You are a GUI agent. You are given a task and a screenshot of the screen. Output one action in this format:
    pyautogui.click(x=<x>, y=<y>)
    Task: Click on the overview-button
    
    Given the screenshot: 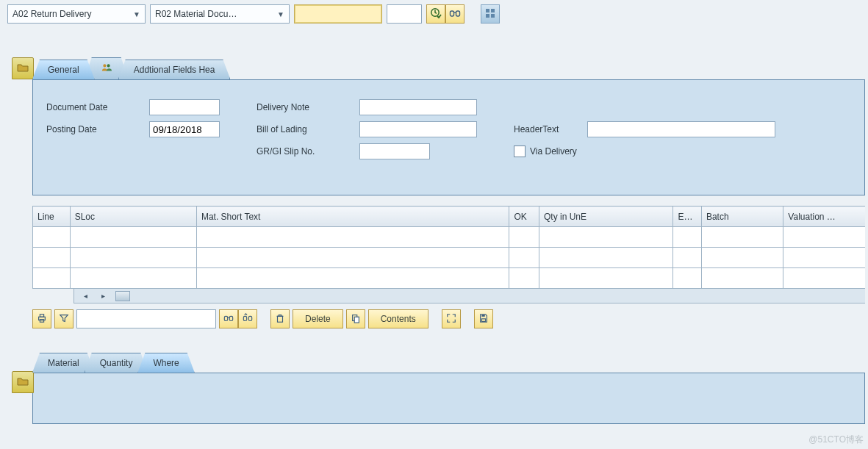 What is the action you would take?
    pyautogui.click(x=490, y=14)
    